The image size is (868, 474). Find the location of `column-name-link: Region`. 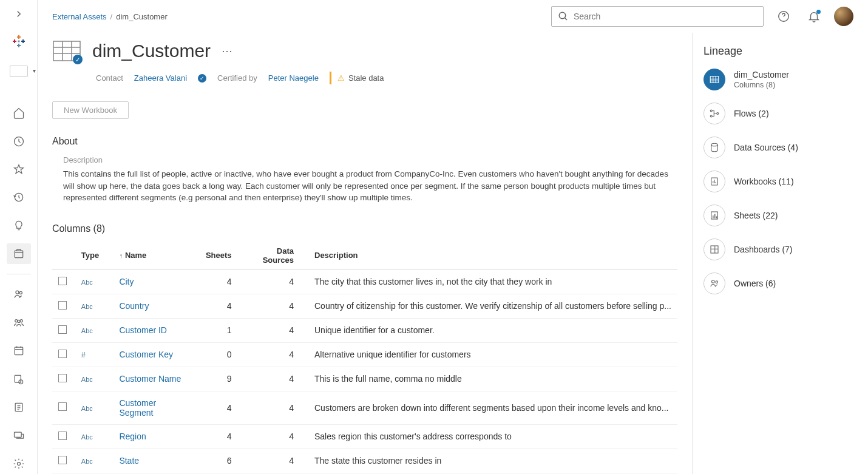

column-name-link: Region is located at coordinates (132, 436).